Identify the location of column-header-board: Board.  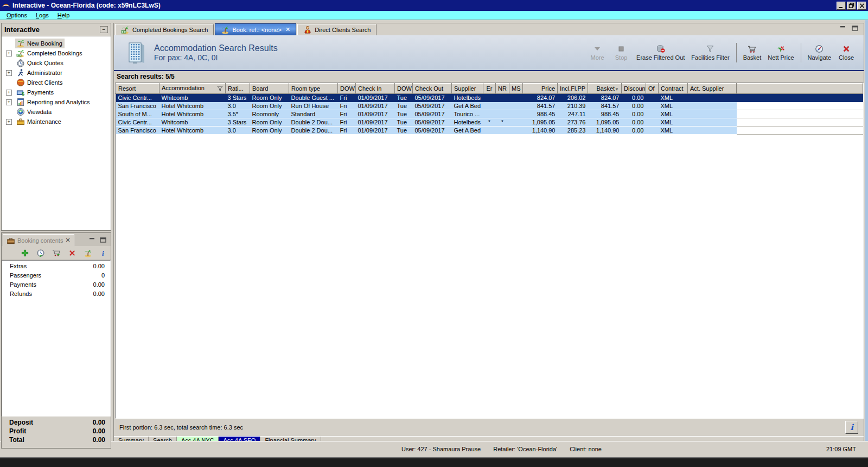
(270, 89).